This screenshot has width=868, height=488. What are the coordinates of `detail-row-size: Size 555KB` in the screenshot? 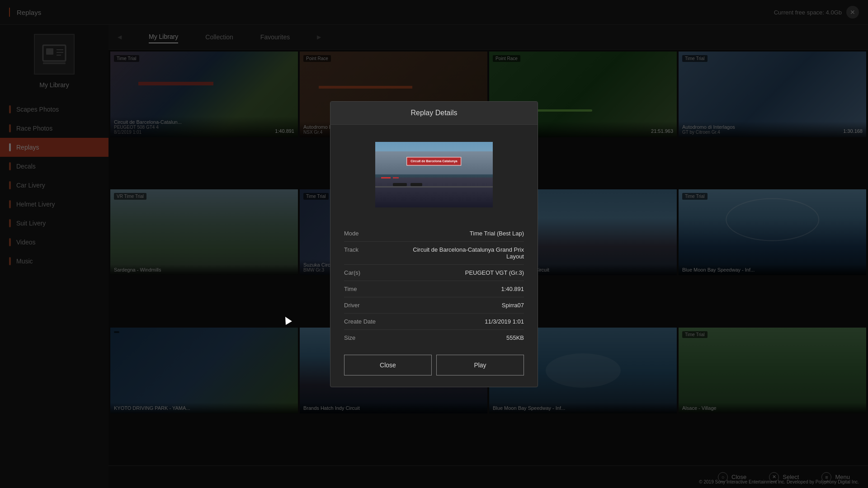 It's located at (434, 338).